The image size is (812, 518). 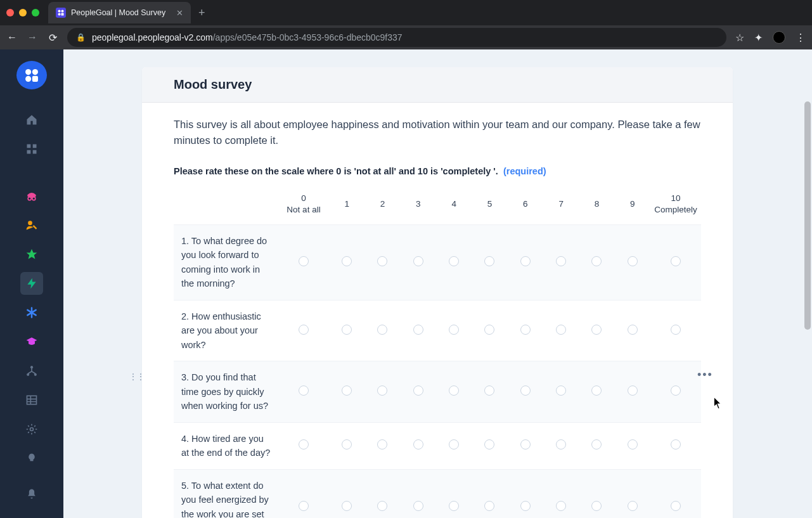 I want to click on window-minimize-button, so click(x=23, y=13).